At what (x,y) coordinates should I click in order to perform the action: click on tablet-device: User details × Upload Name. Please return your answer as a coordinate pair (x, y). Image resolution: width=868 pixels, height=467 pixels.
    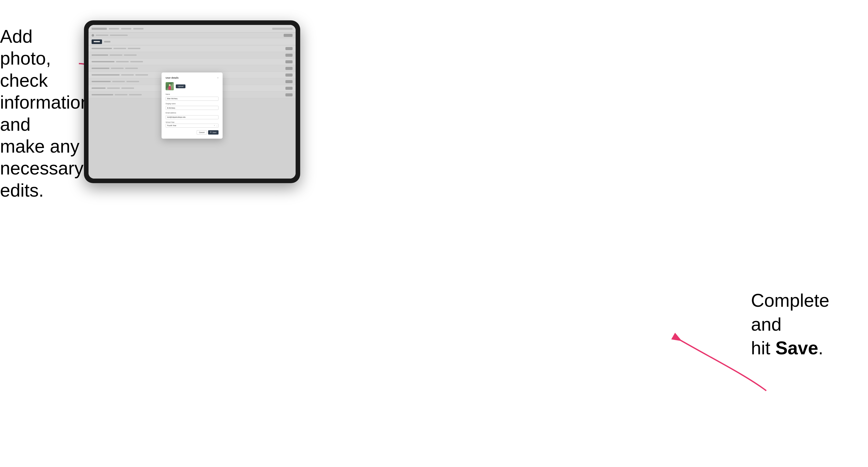
    Looking at the image, I should click on (192, 102).